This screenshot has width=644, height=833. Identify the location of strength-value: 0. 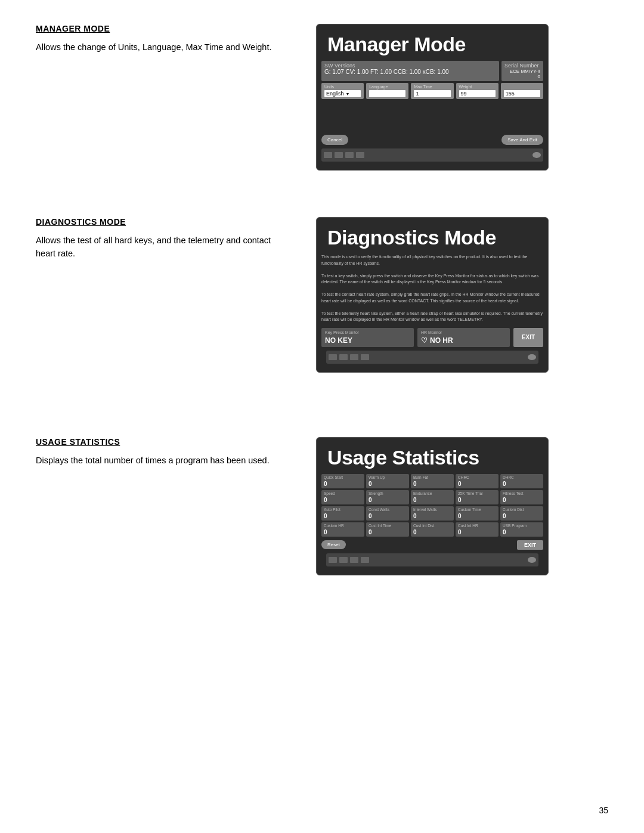
(388, 500).